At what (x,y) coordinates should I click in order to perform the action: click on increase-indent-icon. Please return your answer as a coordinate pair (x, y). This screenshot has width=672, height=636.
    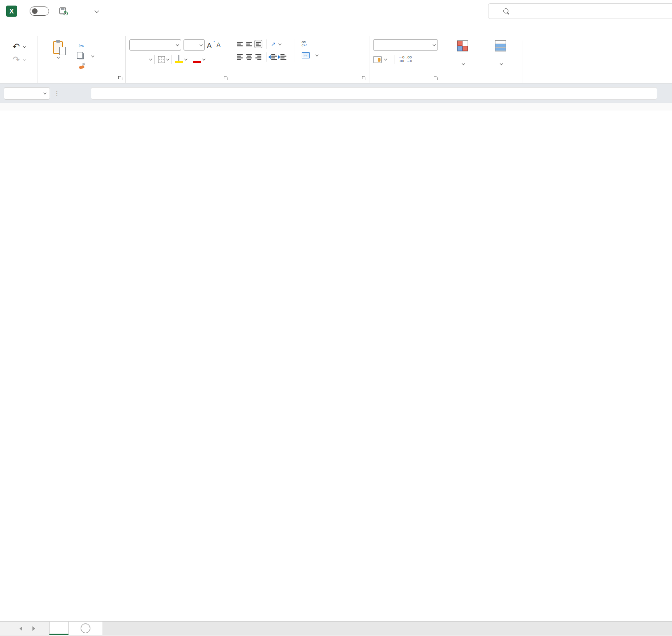
    Looking at the image, I should click on (284, 57).